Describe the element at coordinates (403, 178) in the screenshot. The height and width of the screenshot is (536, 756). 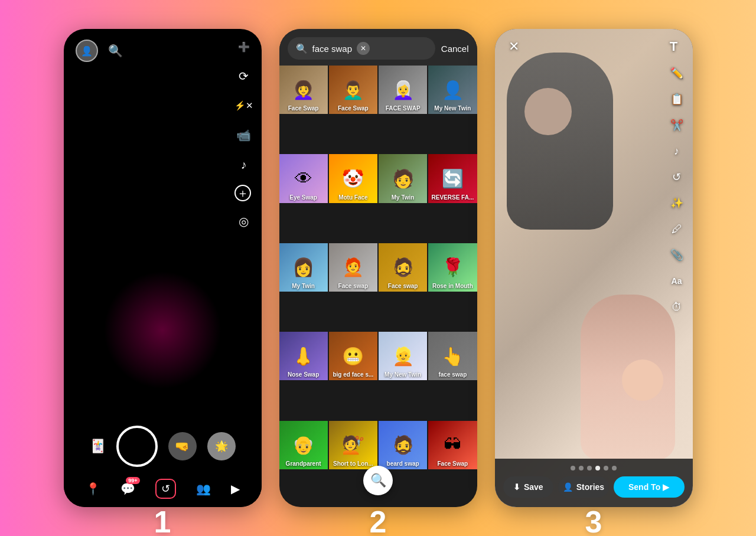
I see `filter-cell-7: 🧑 My Twin` at that location.